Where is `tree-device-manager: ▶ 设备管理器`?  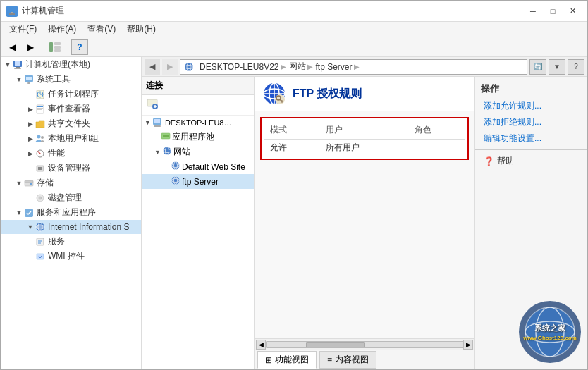
tree-device-manager: ▶ 设备管理器 is located at coordinates (71, 168).